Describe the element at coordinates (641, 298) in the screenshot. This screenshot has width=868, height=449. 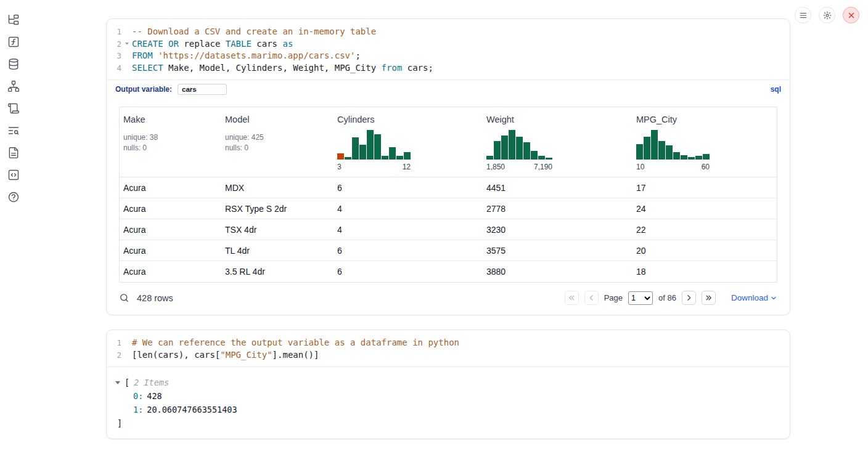
I see `page-select: 1` at that location.